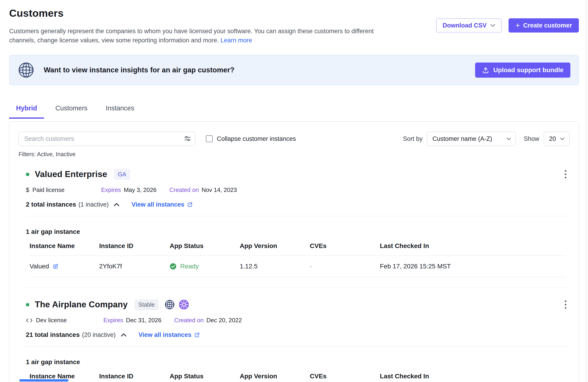 The height and width of the screenshot is (382, 588). What do you see at coordinates (120, 112) in the screenshot?
I see `tab-instances: Instances` at bounding box center [120, 112].